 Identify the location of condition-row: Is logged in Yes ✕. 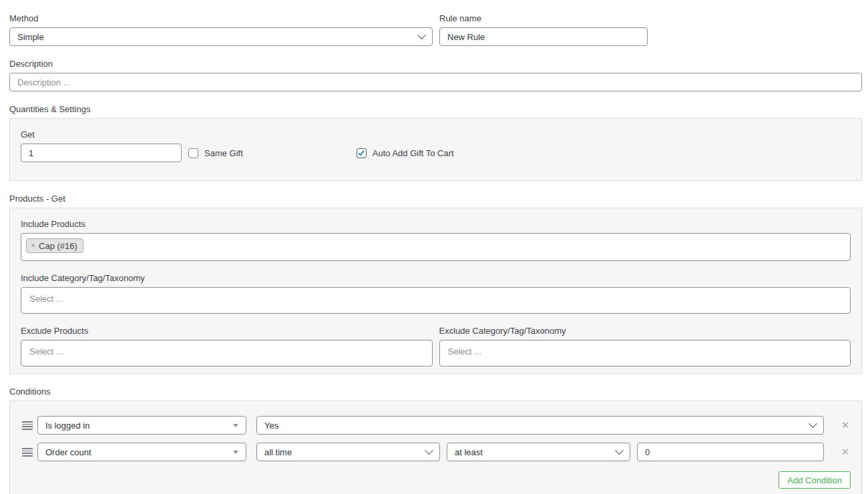
(437, 425).